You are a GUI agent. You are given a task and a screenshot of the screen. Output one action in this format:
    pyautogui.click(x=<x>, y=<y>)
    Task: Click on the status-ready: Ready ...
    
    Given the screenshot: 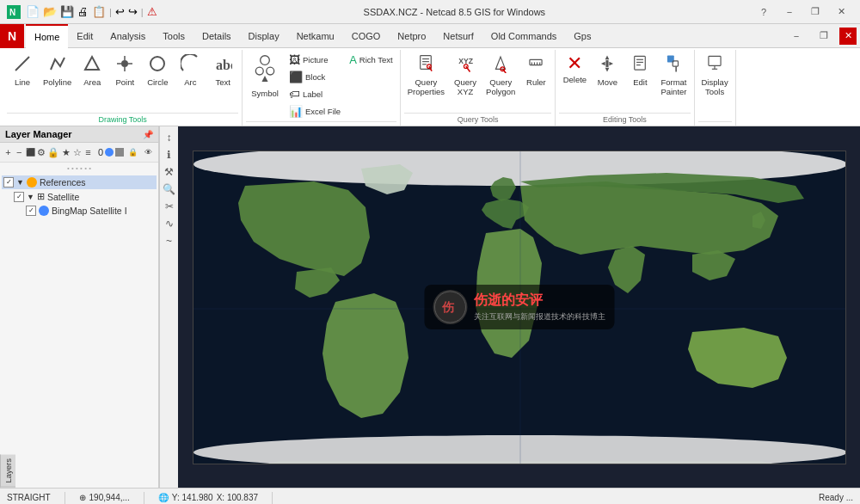 What is the action you would take?
    pyautogui.click(x=836, y=497)
    